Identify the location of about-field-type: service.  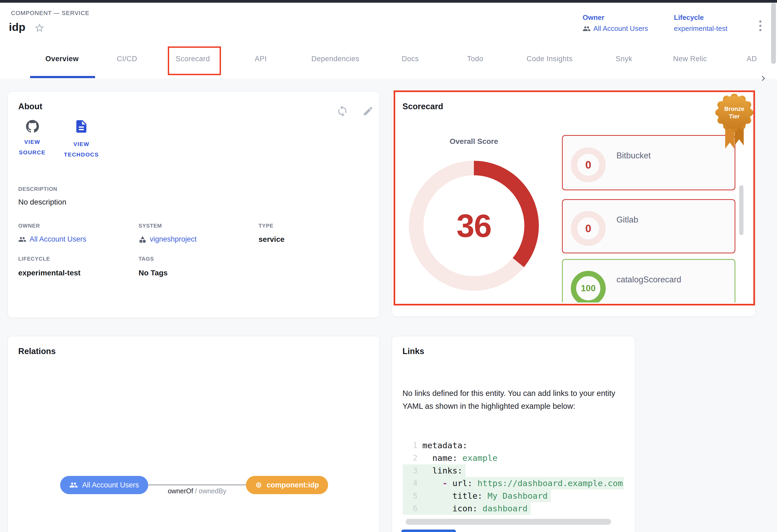
(271, 239).